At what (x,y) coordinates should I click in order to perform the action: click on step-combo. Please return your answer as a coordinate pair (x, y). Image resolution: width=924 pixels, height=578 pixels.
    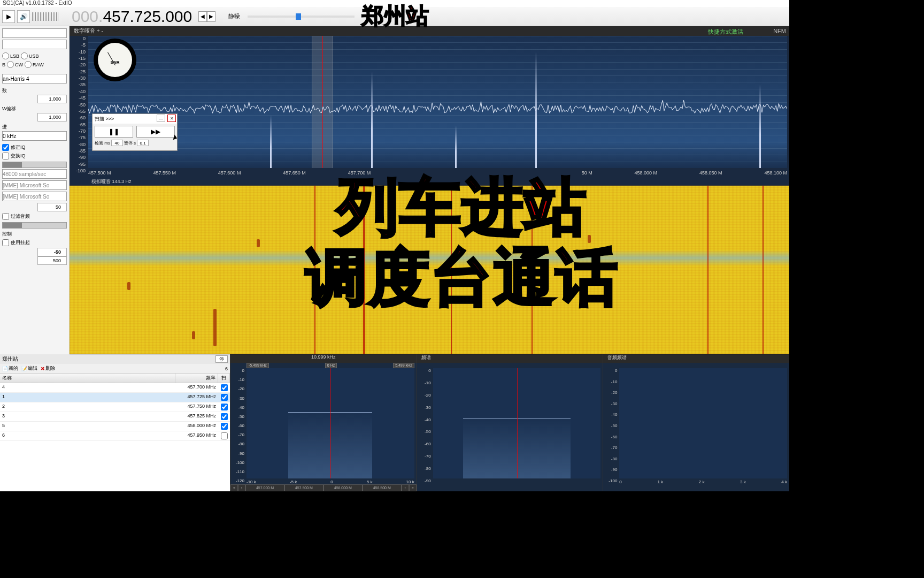
    Looking at the image, I should click on (34, 136).